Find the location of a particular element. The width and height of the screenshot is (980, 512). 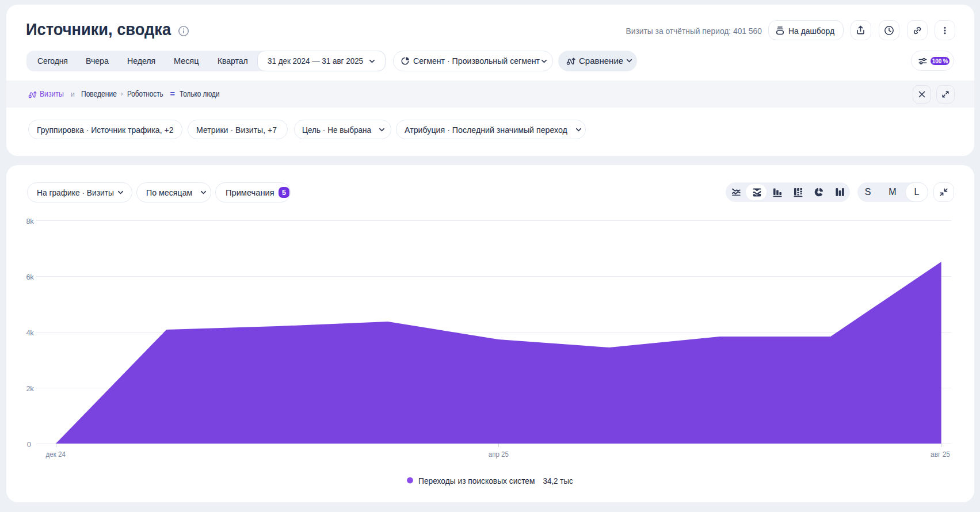

svg-text: дек 24 is located at coordinates (56, 454).